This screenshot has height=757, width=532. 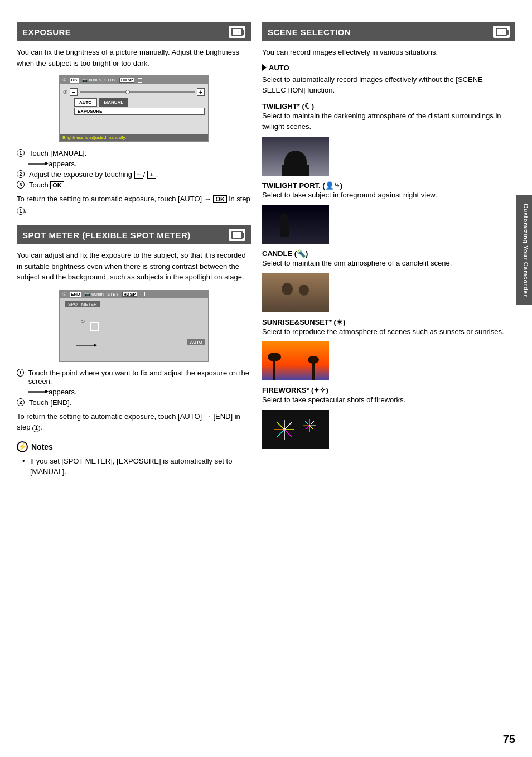 What do you see at coordinates (134, 174) in the screenshot?
I see `step-2: 2 Adjust the exposure by touching −/ +.` at bounding box center [134, 174].